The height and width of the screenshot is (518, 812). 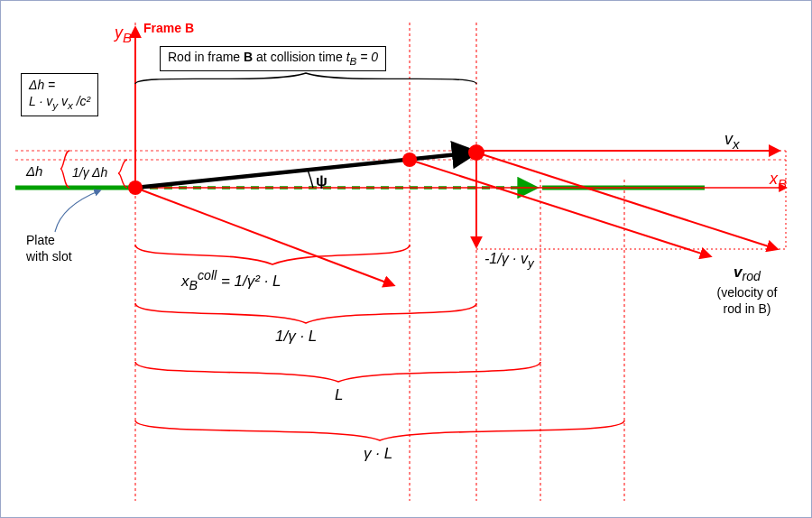 I want to click on plate-label: Plate with slot, so click(x=49, y=249).